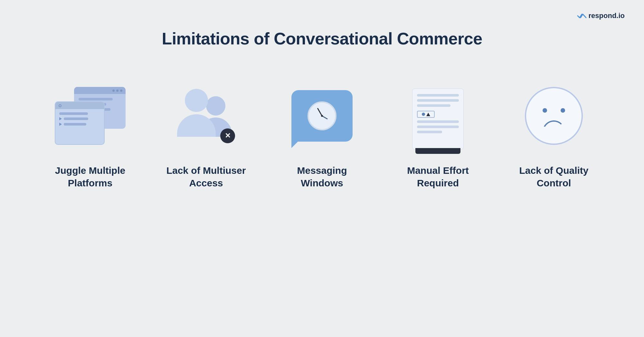 This screenshot has width=644, height=337. Describe the element at coordinates (228, 136) in the screenshot. I see `x-badge-icon: ✕` at that location.